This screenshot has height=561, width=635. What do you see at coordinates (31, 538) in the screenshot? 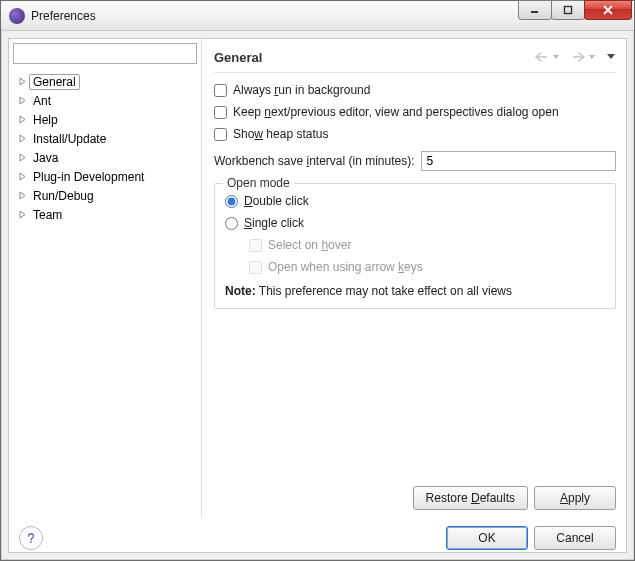
I see `help-button` at bounding box center [31, 538].